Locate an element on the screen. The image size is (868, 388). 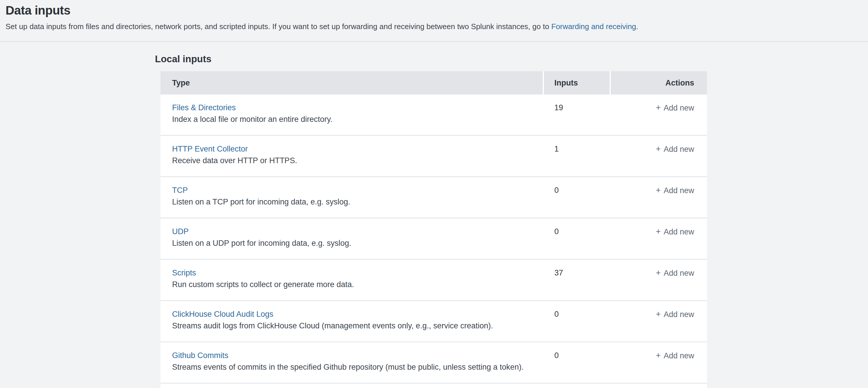
page-header: Data inputs Set up data inputs from file… is located at coordinates (434, 21).